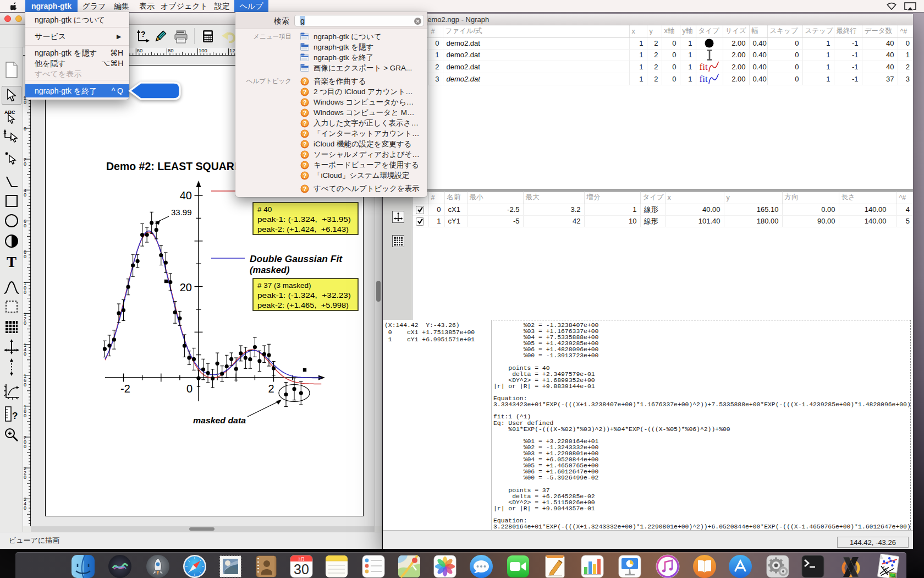  Describe the element at coordinates (125, 389) in the screenshot. I see `svg-text: -2` at that location.